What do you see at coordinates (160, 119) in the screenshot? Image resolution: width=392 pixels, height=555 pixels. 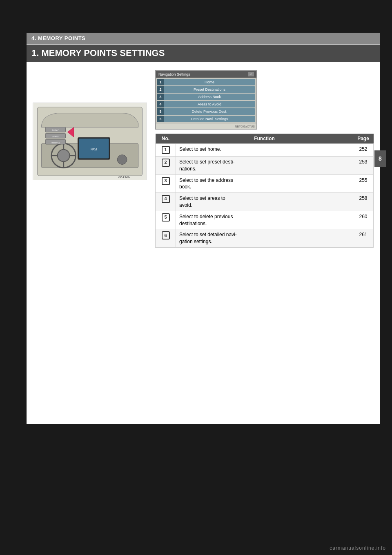 I see `nav-item-num-6: 6` at bounding box center [160, 119].